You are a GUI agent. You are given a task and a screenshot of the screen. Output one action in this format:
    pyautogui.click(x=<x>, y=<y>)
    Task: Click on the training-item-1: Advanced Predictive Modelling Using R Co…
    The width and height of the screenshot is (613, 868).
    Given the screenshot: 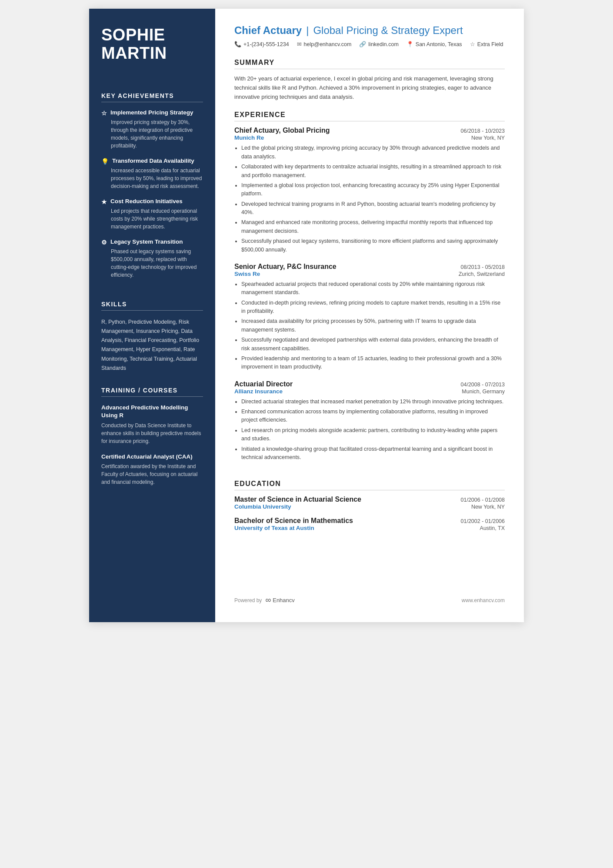 What is the action you would take?
    pyautogui.click(x=152, y=424)
    